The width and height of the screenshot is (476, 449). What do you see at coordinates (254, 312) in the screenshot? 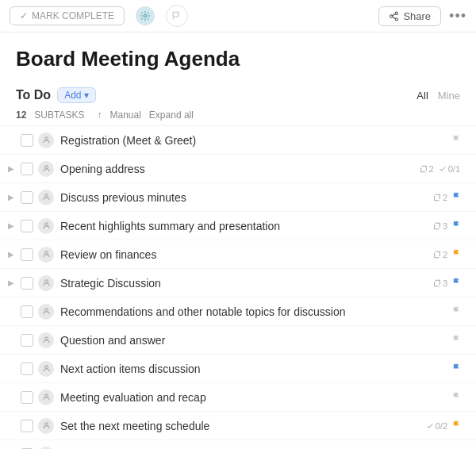
I see `task-name: Recommendations and other notable topics…` at bounding box center [254, 312].